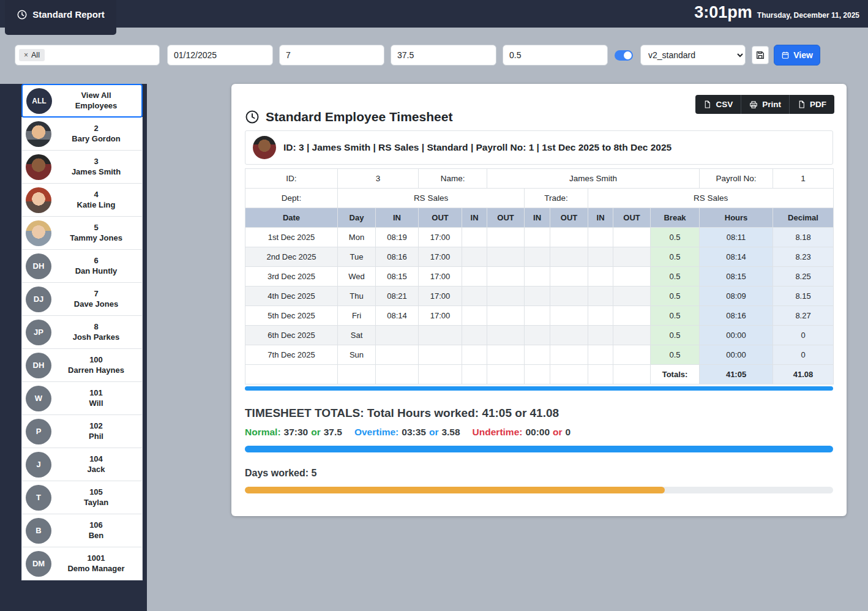 The image size is (868, 611). I want to click on break-hours-input, so click(555, 55).